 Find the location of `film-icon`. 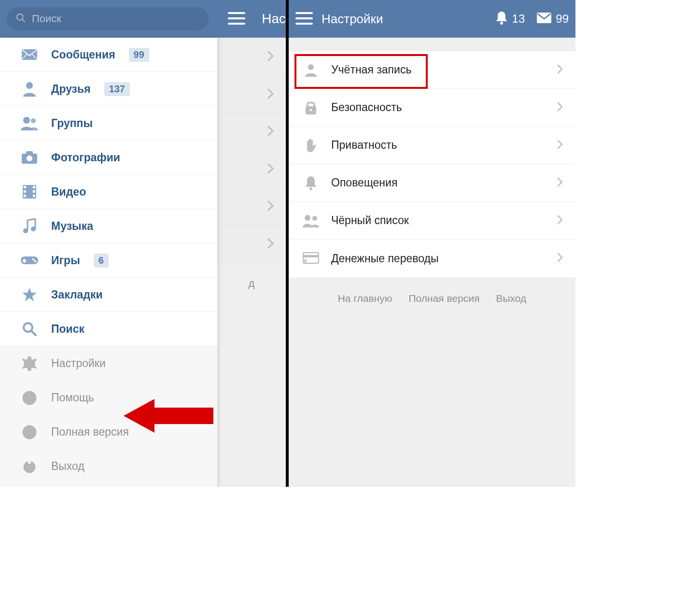

film-icon is located at coordinates (29, 192).